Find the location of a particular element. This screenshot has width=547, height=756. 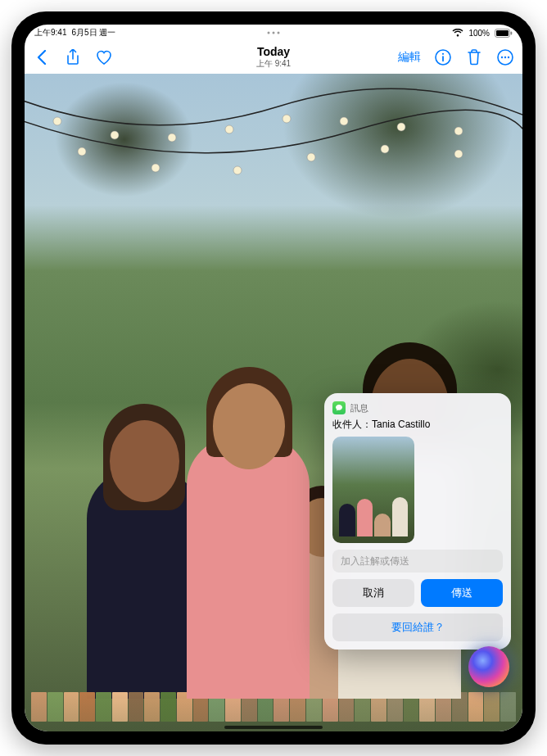

favorite-button is located at coordinates (104, 57).